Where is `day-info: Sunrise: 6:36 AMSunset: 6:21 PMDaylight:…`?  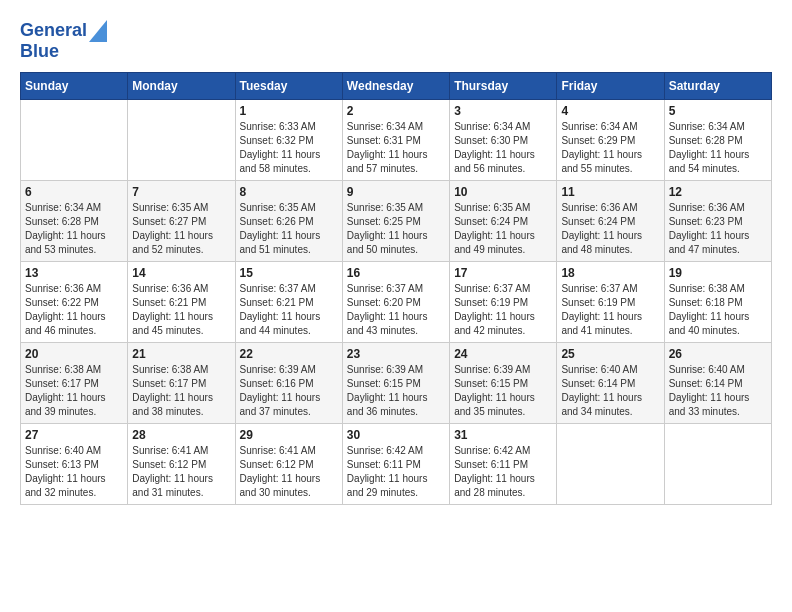 day-info: Sunrise: 6:36 AMSunset: 6:21 PMDaylight:… is located at coordinates (181, 310).